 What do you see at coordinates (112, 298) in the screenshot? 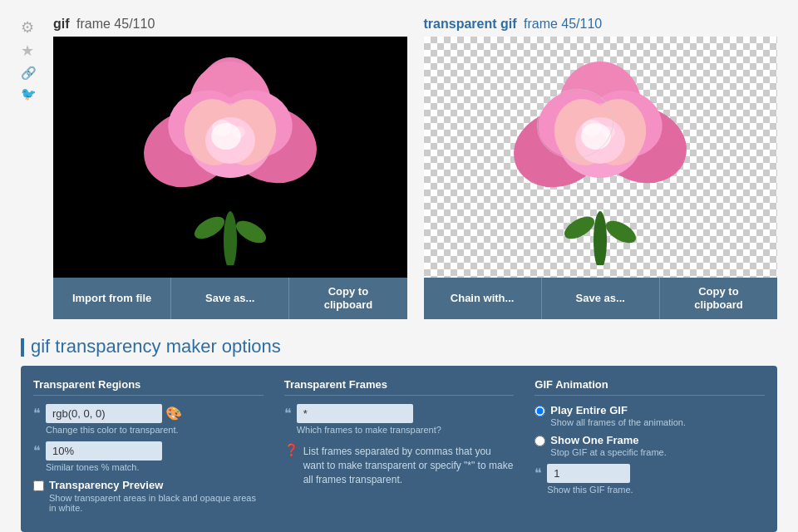
I see `import-from-file-button: Import from file` at bounding box center [112, 298].